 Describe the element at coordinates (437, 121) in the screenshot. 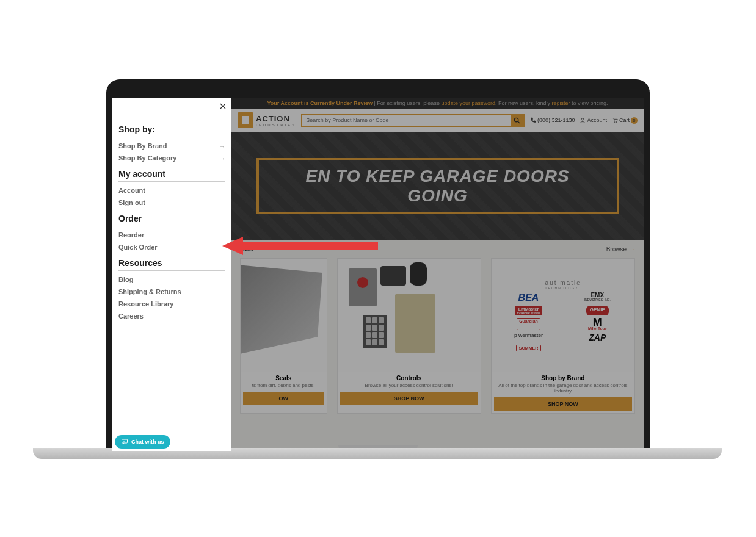

I see `site-header: ACTION INDUSTRIES (800) 321-1130` at that location.